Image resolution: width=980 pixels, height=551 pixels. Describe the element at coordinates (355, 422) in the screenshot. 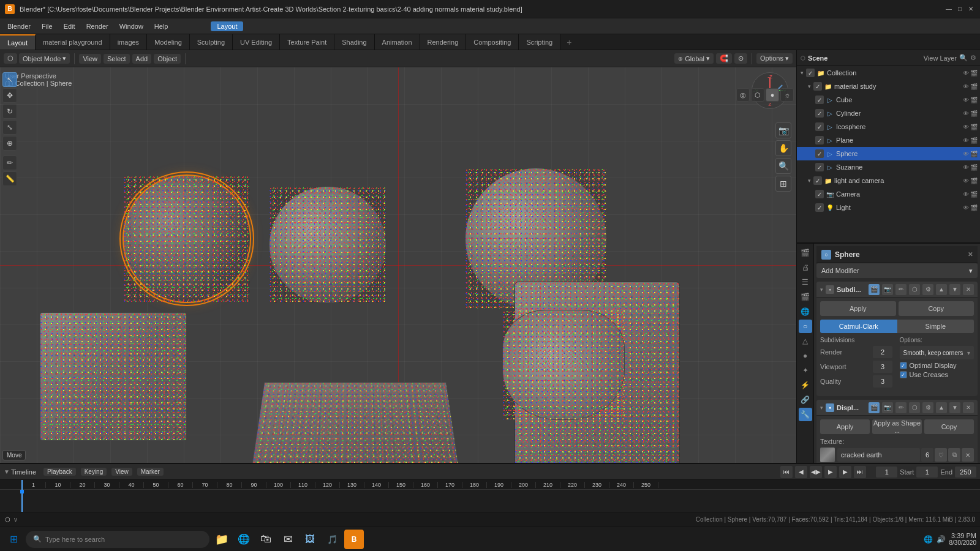

I see `object-plane` at that location.